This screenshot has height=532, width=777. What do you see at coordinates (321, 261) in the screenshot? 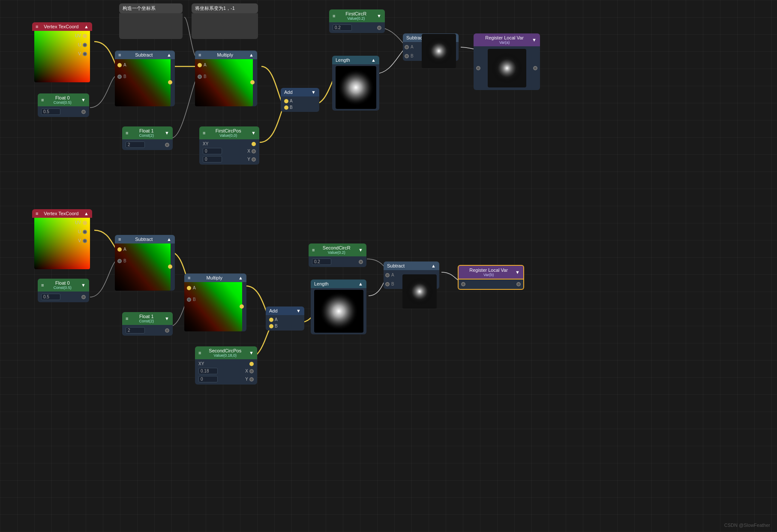
I see `secondcircr-value: 0.2` at bounding box center [321, 261].